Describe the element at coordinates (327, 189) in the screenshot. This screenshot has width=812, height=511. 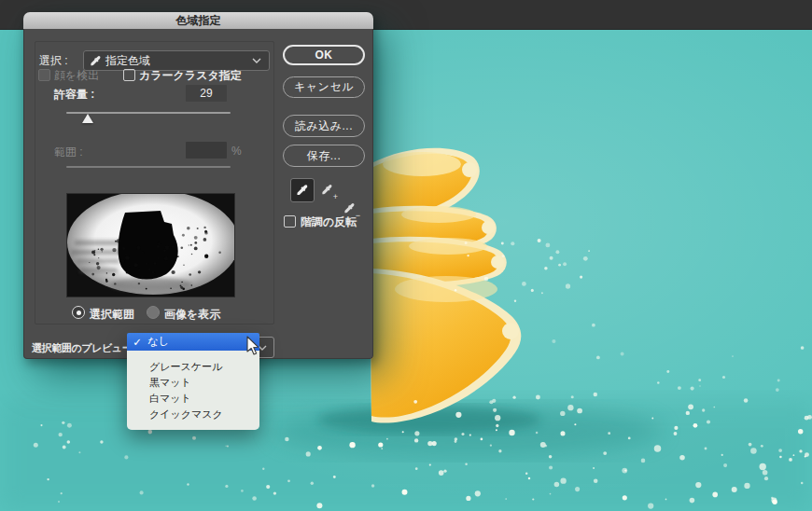
I see `add-eyedropper-tool: +` at that location.